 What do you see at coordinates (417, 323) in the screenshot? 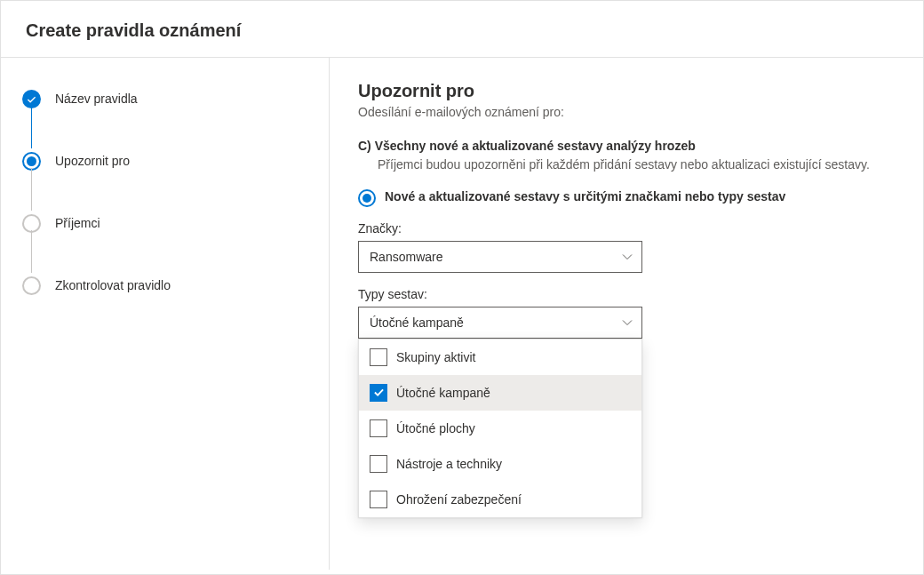
I see `report-types-dropdown-value: Útočné kampaně` at bounding box center [417, 323].